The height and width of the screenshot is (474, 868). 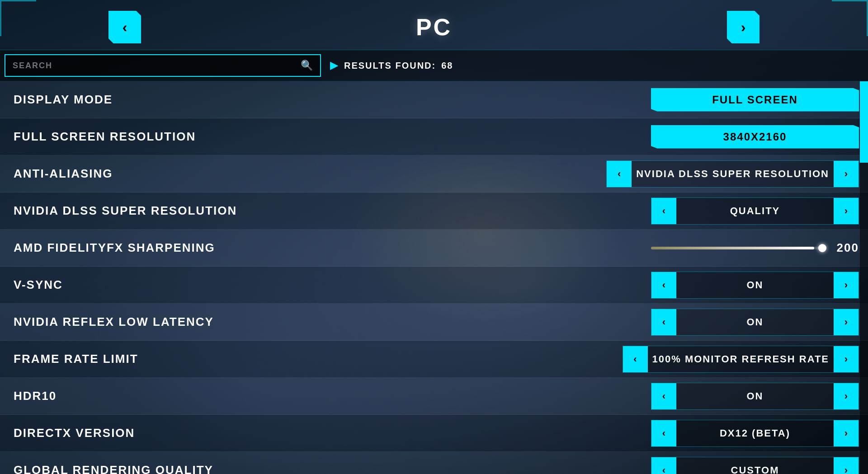 What do you see at coordinates (755, 285) in the screenshot?
I see `vsync-value: ON` at bounding box center [755, 285].